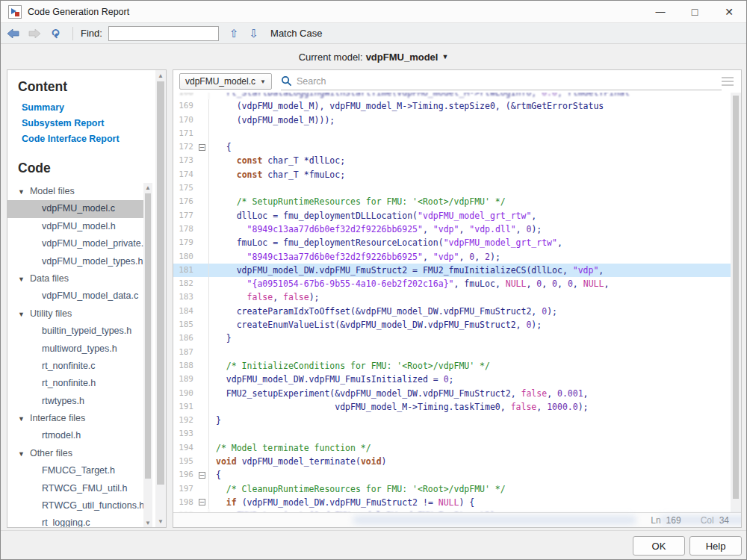 This screenshot has height=560, width=747. What do you see at coordinates (452, 407) in the screenshot?
I see `code-line: 191 vdpFMU_model_M->Timing.taskTime0, fa…` at bounding box center [452, 407].